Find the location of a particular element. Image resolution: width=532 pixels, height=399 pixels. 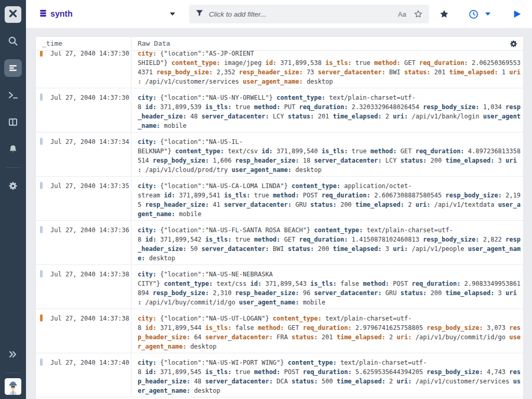

terminal-icon is located at coordinates (13, 95).